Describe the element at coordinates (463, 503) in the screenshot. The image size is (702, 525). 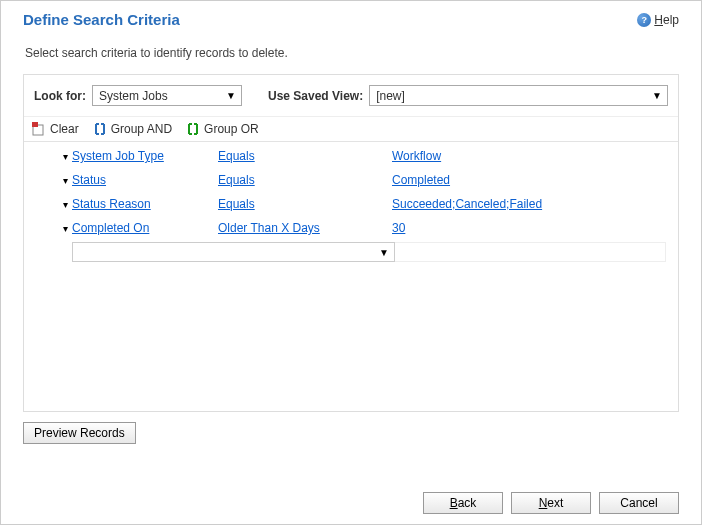
I see `back-button: Back` at that location.